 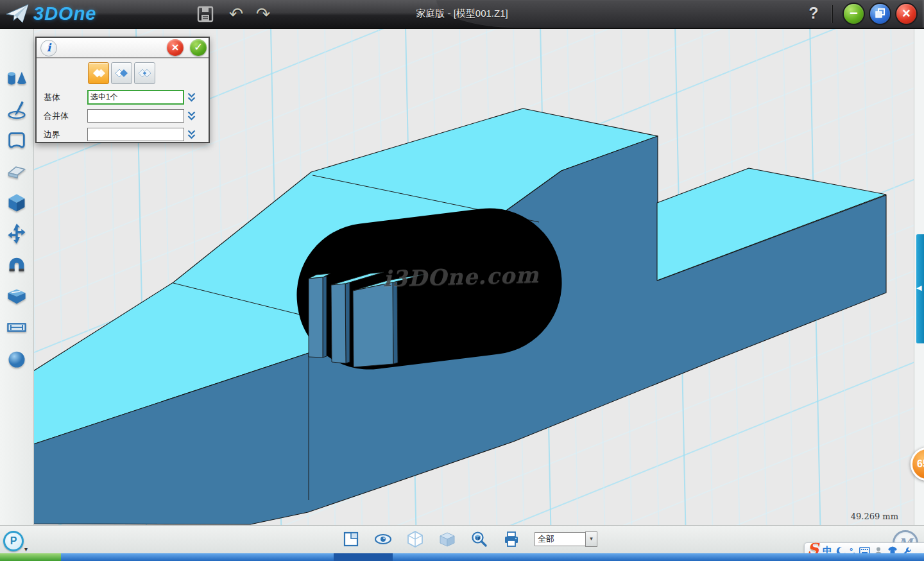 What do you see at coordinates (136, 135) in the screenshot?
I see `boundary-input` at bounding box center [136, 135].